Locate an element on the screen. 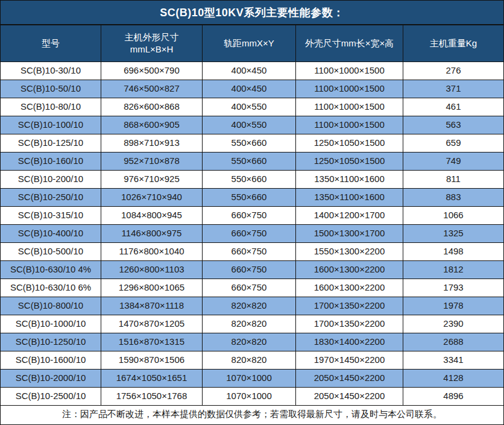 This screenshot has width=504, height=425. table-cell: 1066 is located at coordinates (453, 216).